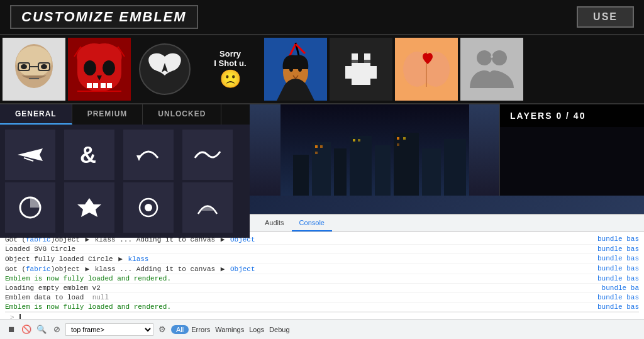 This screenshot has width=644, height=339. Describe the element at coordinates (230, 54) in the screenshot. I see `sorry-line1: Sorry` at that location.